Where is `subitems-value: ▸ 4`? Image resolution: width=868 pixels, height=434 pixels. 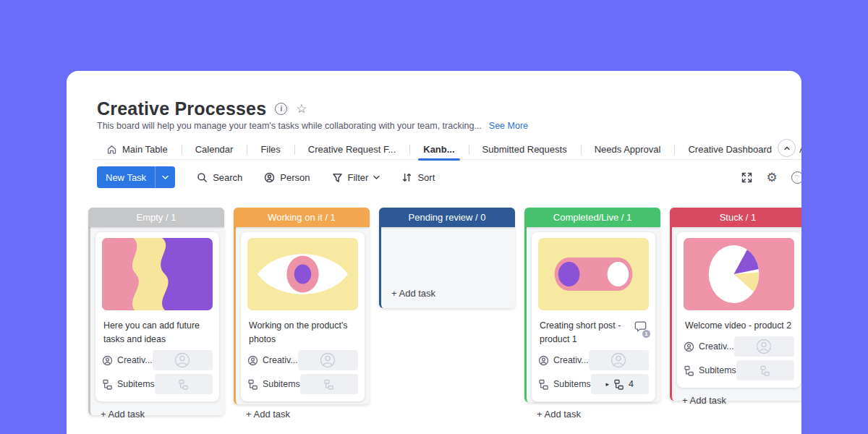 subitems-value: ▸ 4 is located at coordinates (620, 384).